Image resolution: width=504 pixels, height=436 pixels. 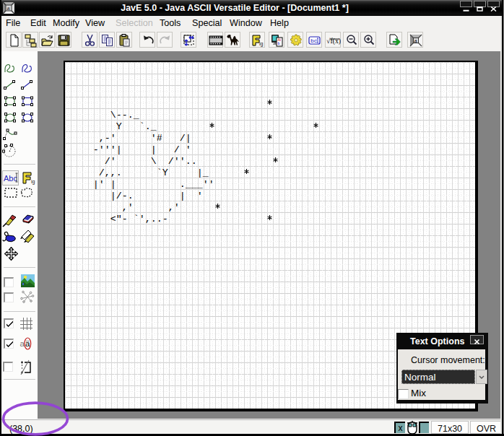 I want to click on svg-text: √f(x), so click(x=334, y=41).